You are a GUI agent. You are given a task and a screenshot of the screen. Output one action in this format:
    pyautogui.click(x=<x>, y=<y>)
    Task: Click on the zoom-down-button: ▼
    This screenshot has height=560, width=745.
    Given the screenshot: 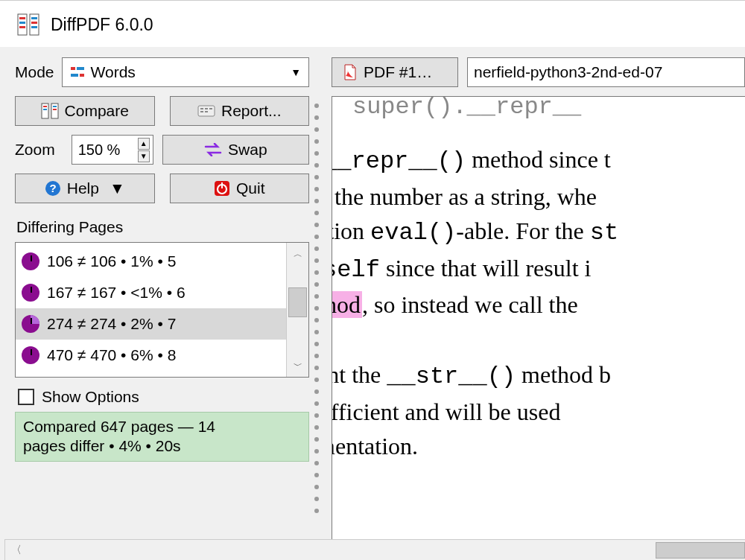 What is the action you would take?
    pyautogui.click(x=144, y=156)
    